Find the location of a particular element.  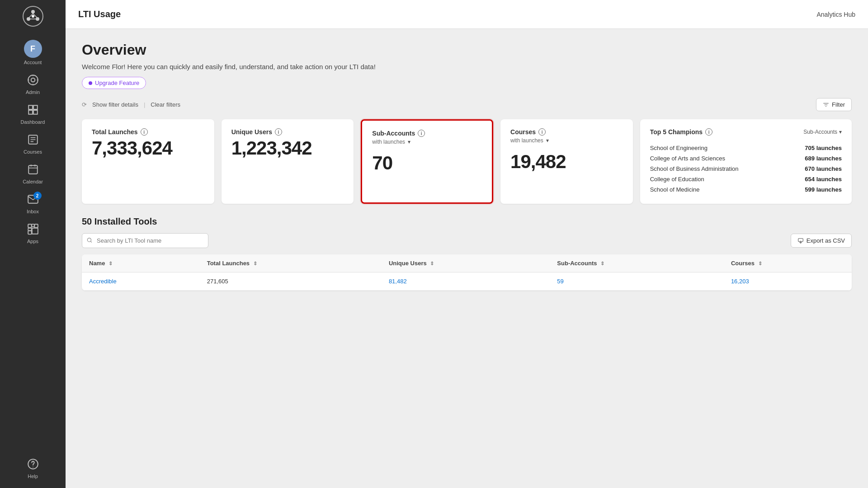

stat-card-courses: Courses i with launches ▾ 19,482 is located at coordinates (567, 162).